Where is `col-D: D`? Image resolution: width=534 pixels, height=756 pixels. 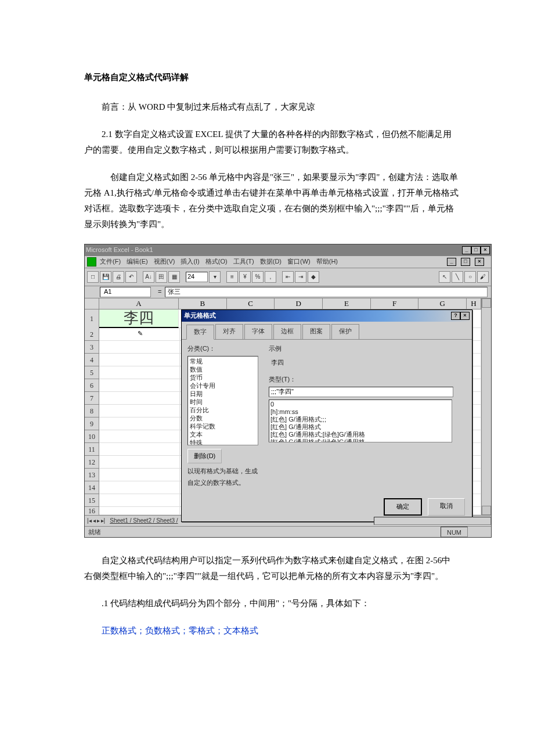 col-D: D is located at coordinates (298, 304).